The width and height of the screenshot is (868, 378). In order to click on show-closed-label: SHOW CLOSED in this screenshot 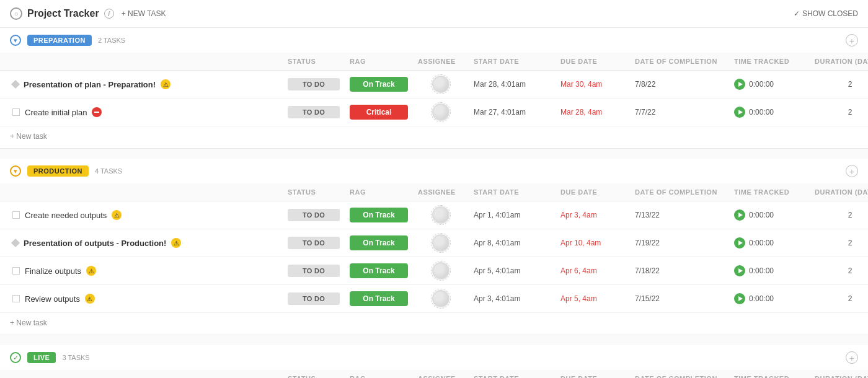, I will do `click(830, 14)`.